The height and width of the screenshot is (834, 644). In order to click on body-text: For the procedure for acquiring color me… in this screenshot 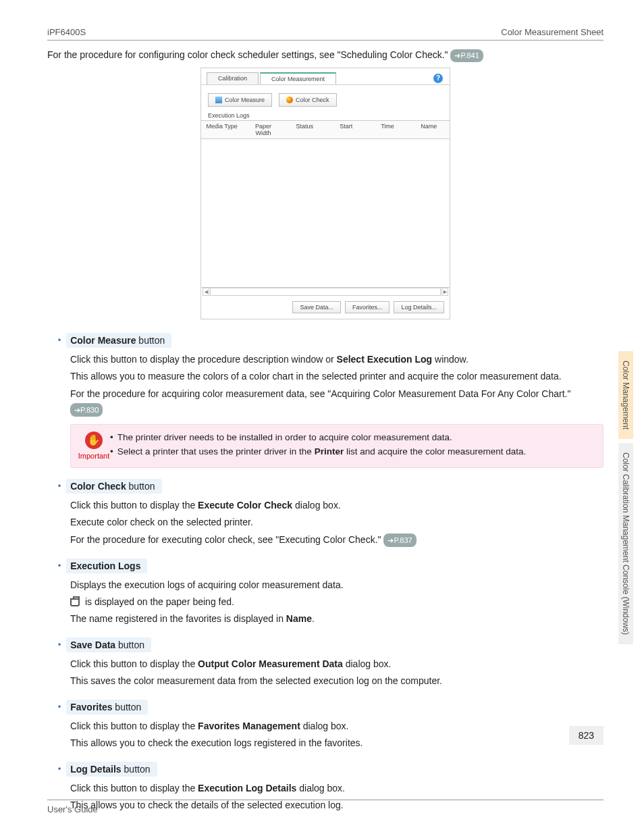, I will do `click(337, 402)`.